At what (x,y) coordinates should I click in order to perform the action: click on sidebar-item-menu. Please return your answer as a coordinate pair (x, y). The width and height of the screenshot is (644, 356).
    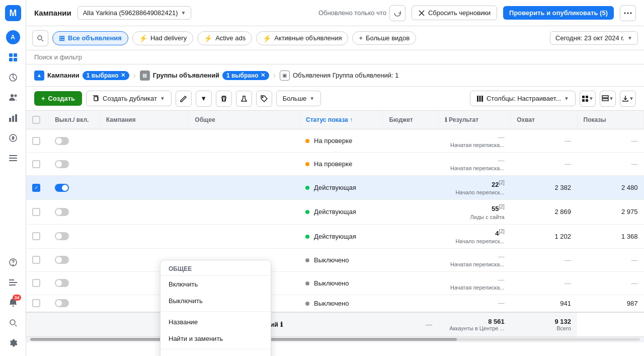
    Looking at the image, I should click on (13, 158).